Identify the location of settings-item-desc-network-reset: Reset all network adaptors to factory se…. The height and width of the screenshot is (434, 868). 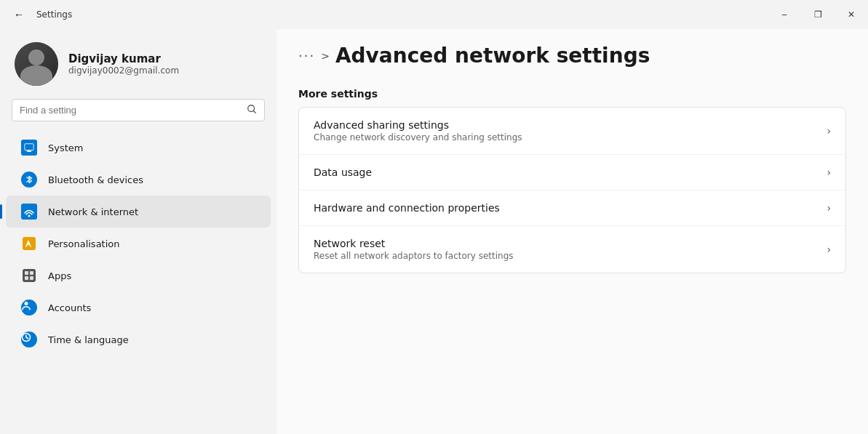
(413, 256).